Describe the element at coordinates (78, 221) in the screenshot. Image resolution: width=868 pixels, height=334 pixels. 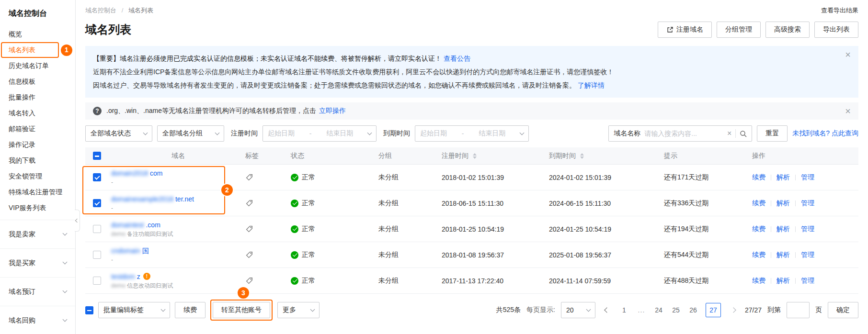
I see `sidebar-collapse-handle` at that location.